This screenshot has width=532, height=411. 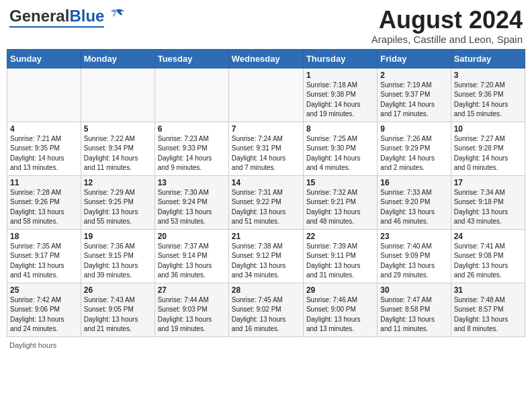 I want to click on calendar-day-cell: 28Sunrise: 7:45 AM Sunset: 9:02 PM Dayli…, so click(x=266, y=310).